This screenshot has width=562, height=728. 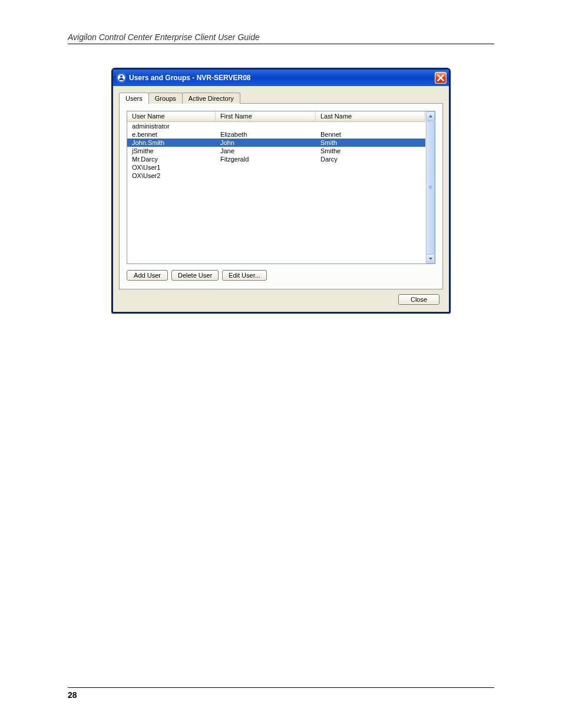 What do you see at coordinates (171, 117) in the screenshot?
I see `column-username: User Name` at bounding box center [171, 117].